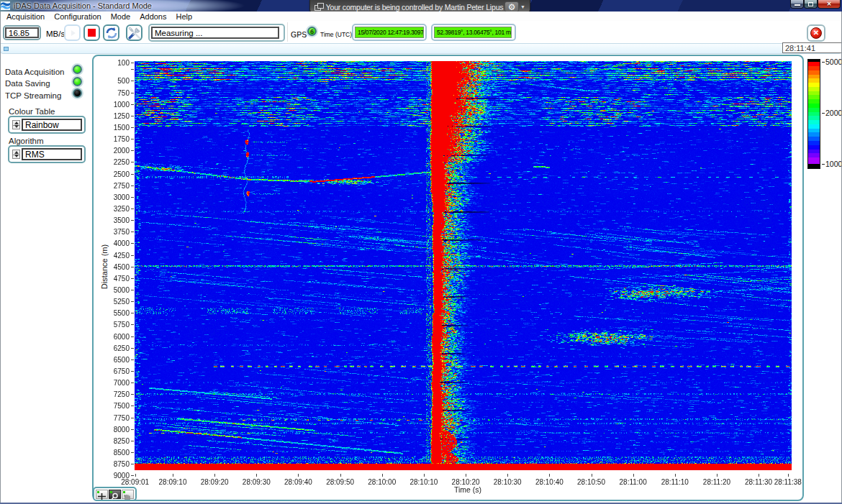 This screenshot has height=504, width=842. Describe the element at coordinates (117, 256) in the screenshot. I see `y-tick-label: 4250` at that location.